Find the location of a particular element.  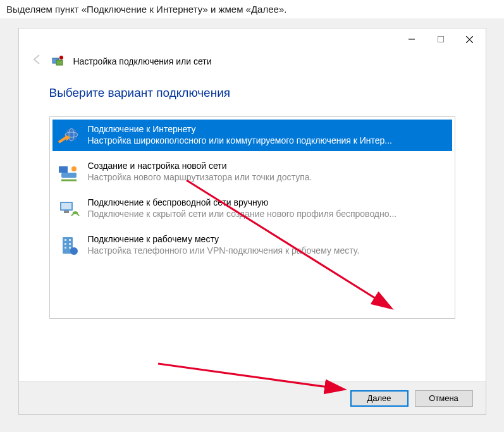

option-title: Создание и настройка новой сети is located at coordinates (267, 166).